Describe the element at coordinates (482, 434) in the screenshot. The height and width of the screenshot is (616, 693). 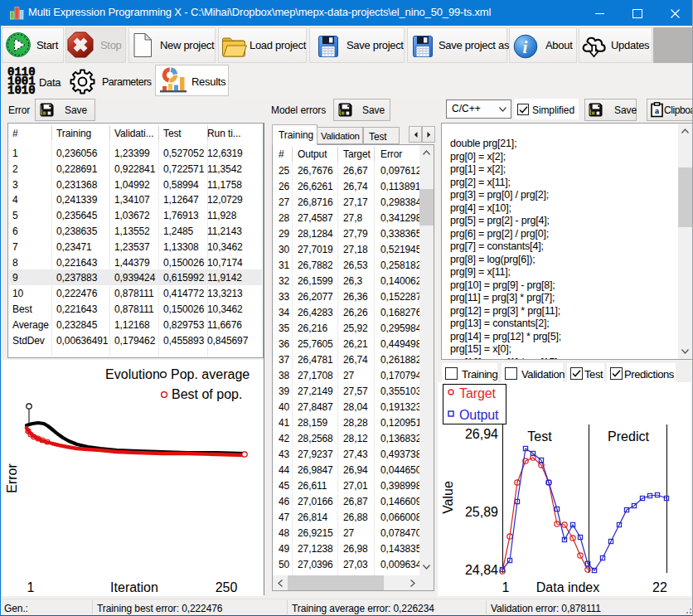
I see `svg-text: 26,94` at that location.